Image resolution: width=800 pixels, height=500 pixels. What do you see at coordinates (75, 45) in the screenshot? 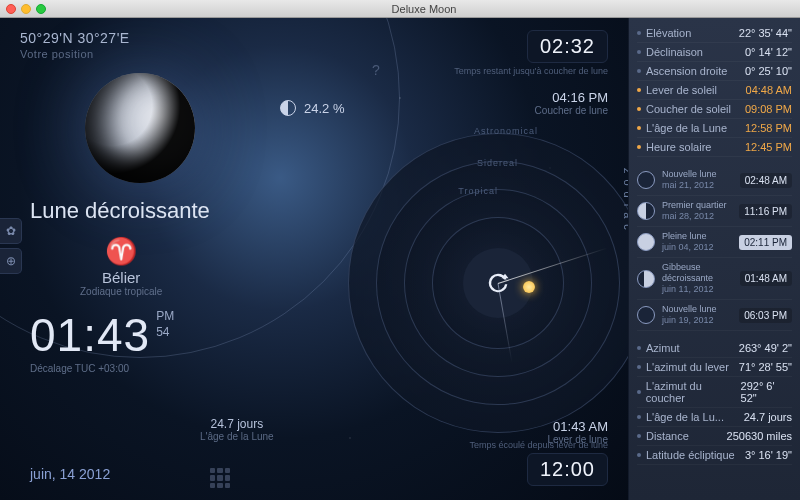
I see `location-coords: 50°29'N 30°27'E Votre position` at bounding box center [75, 45].